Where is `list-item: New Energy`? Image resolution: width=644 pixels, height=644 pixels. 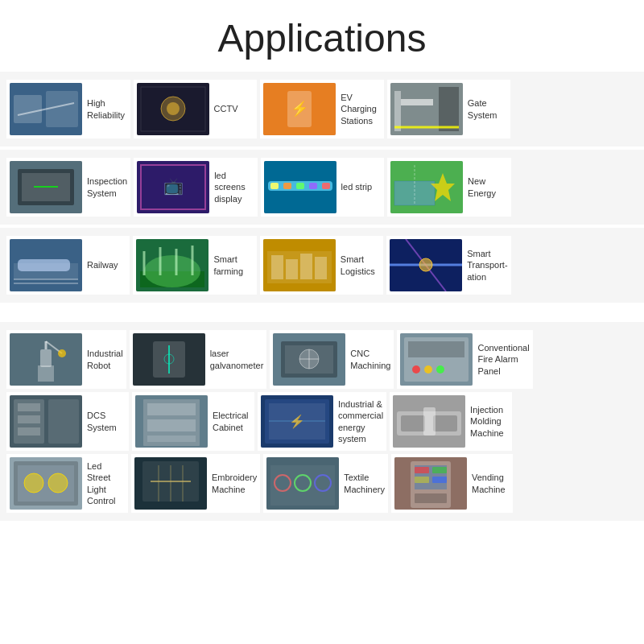 list-item: New Energy is located at coordinates (449, 187).